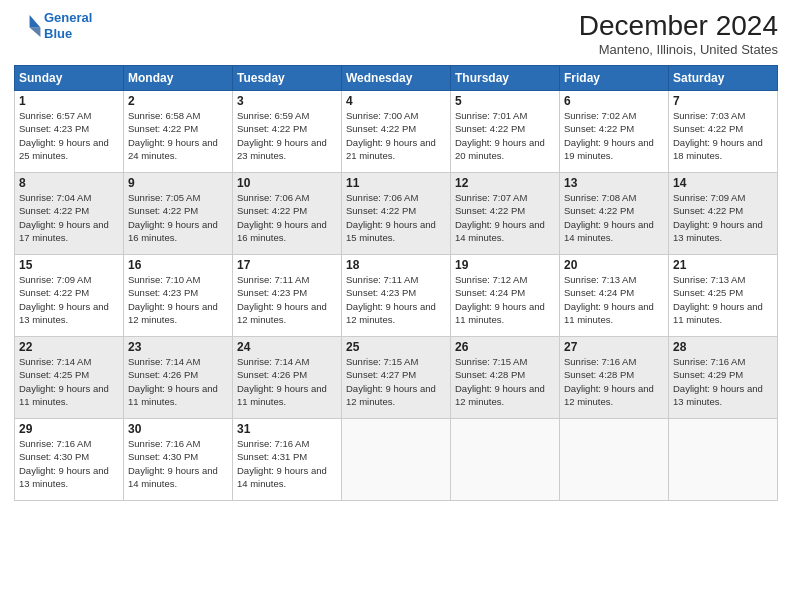 The image size is (792, 612). What do you see at coordinates (70, 132) in the screenshot?
I see `calendar-cell: 1Sunrise: 6:57 AMSunset: 4:23 PMDaylight…` at bounding box center [70, 132].